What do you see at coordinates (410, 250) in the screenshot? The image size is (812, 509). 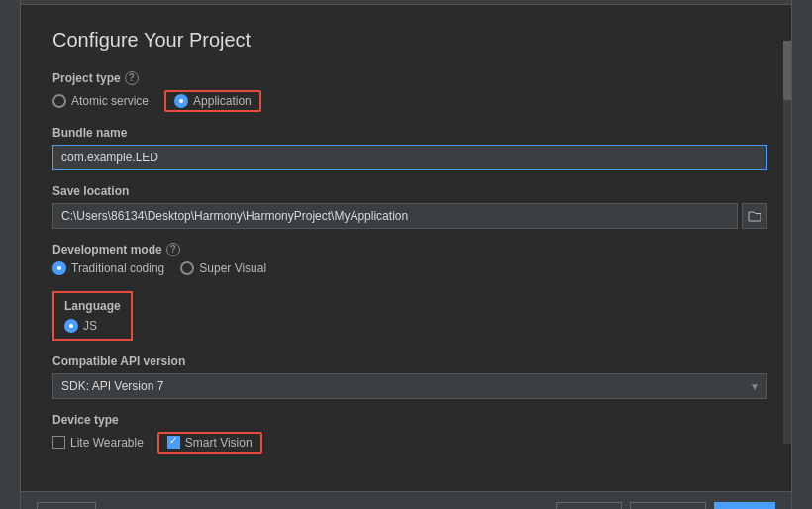 I see `development-mode-label: Development mode ?` at bounding box center [410, 250].